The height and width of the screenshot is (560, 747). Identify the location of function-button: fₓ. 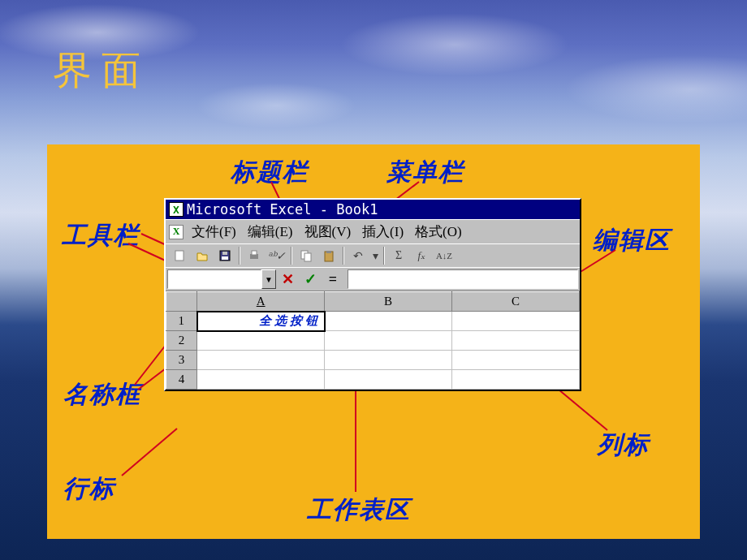
(421, 256).